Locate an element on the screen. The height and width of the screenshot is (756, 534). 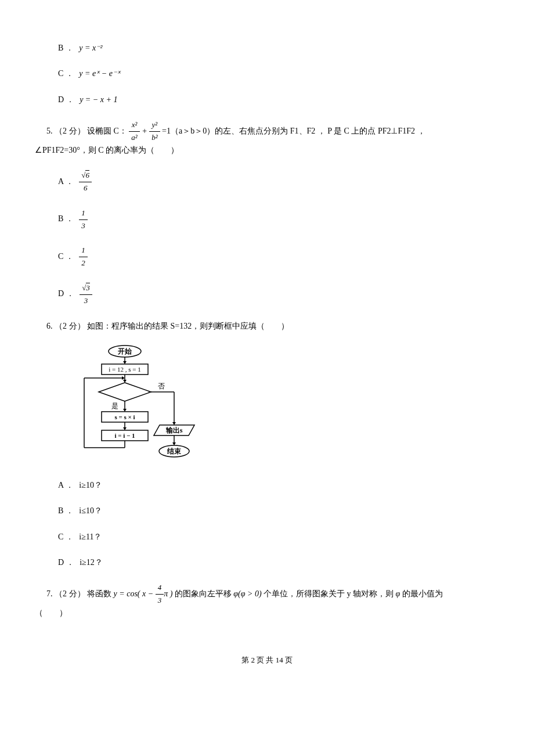
frac-den: b² is located at coordinates (154, 138).